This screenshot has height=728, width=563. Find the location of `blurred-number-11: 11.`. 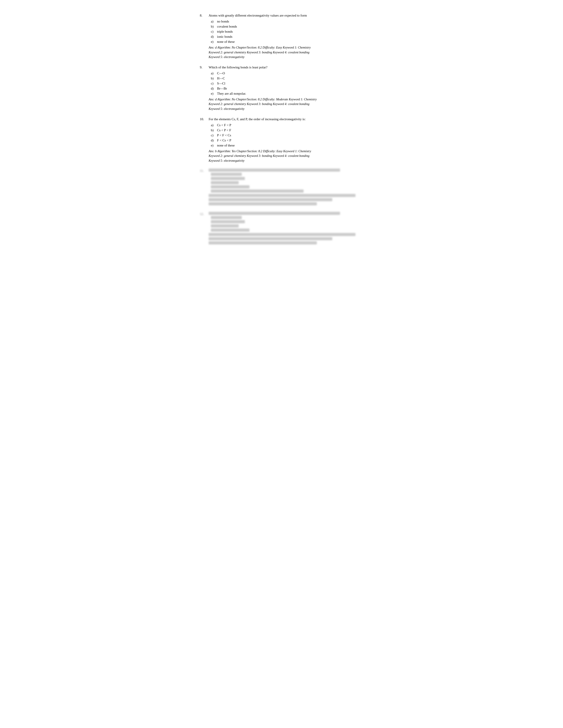

blurred-number-11: 11. is located at coordinates (204, 187).